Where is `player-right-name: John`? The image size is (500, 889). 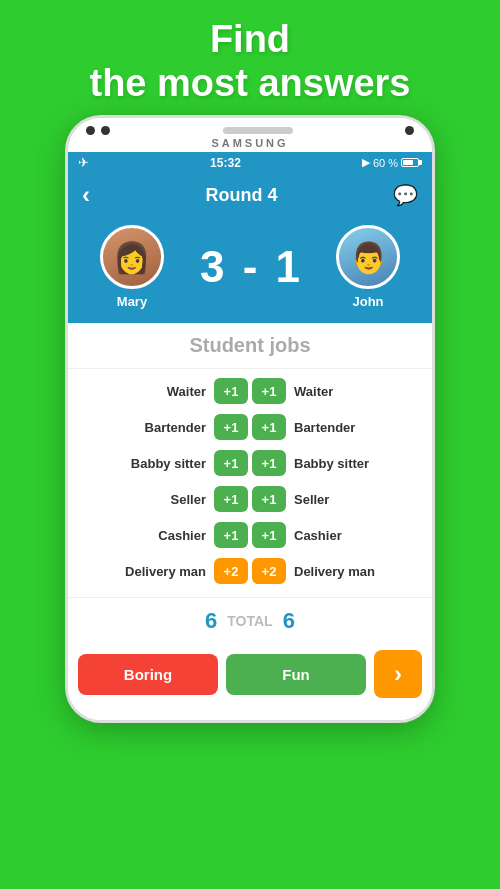
player-right-name: John is located at coordinates (368, 302).